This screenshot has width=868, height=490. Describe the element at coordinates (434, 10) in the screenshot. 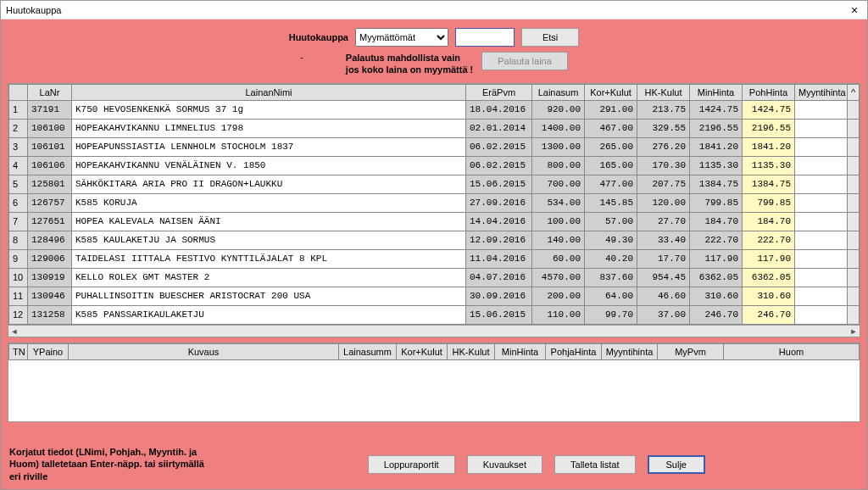

I see `titlebar: Huutokauppa ×` at that location.